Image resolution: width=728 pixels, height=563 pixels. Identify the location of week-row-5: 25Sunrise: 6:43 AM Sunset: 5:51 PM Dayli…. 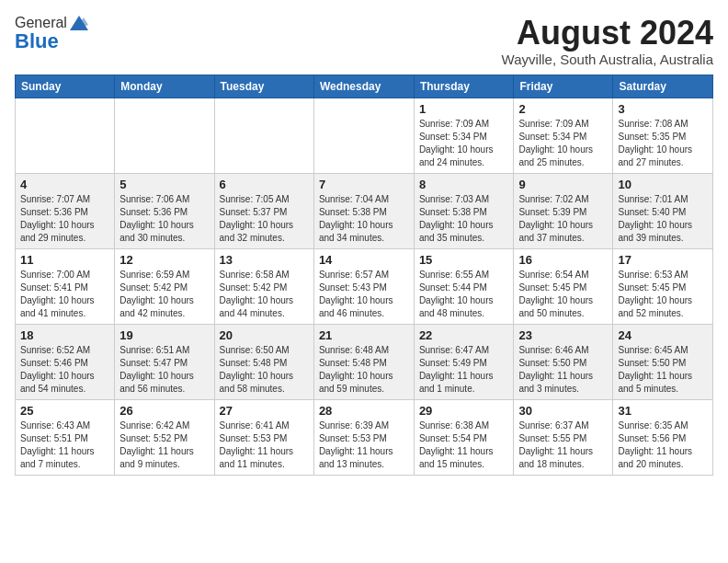
(364, 437).